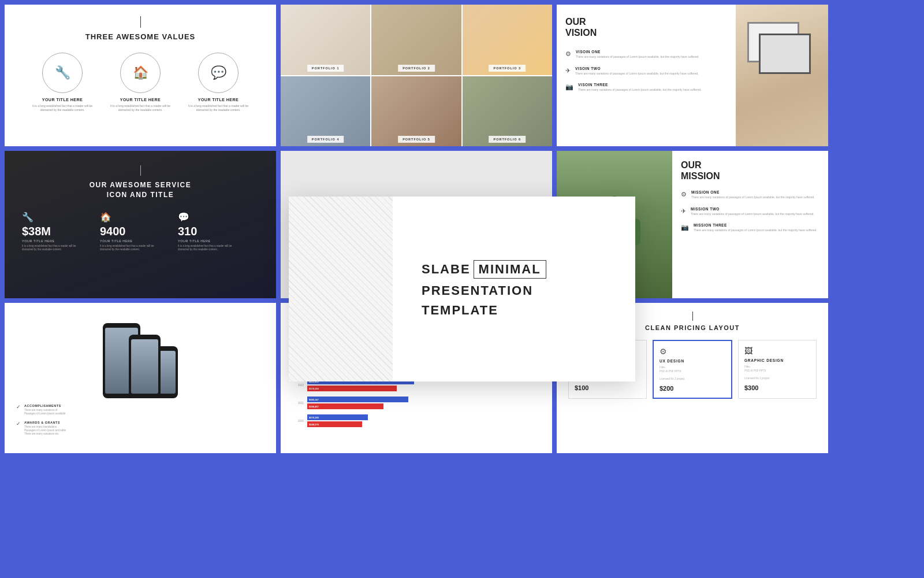  Describe the element at coordinates (568, 71) in the screenshot. I see `plane-icon: ✈` at that location.